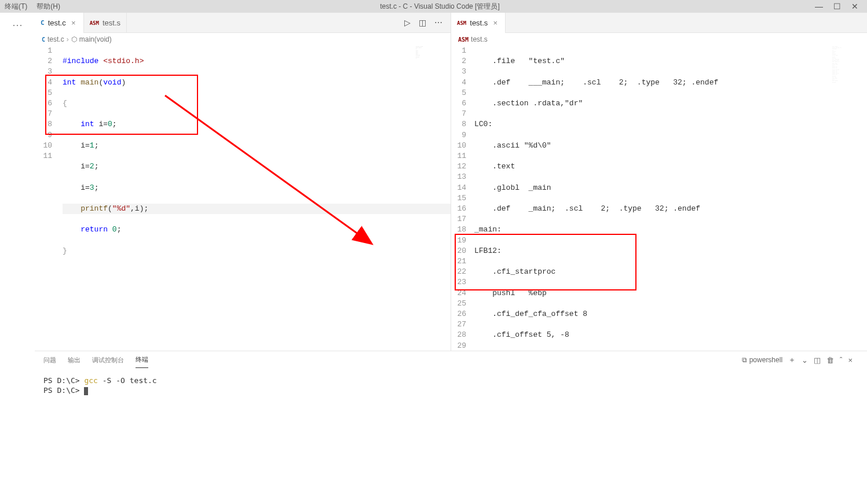 This screenshot has width=867, height=504. What do you see at coordinates (142, 360) in the screenshot?
I see `panel-tab-terminal: 终端` at bounding box center [142, 360].